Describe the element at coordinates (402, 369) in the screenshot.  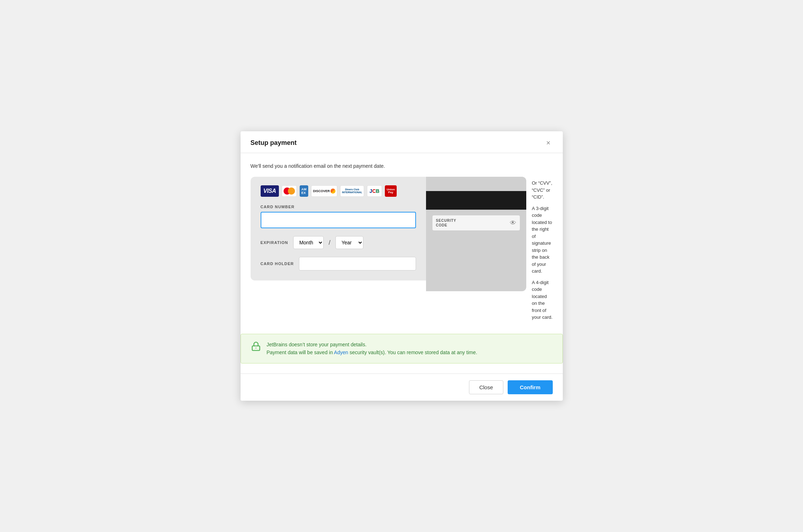
I see `spacer` at that location.